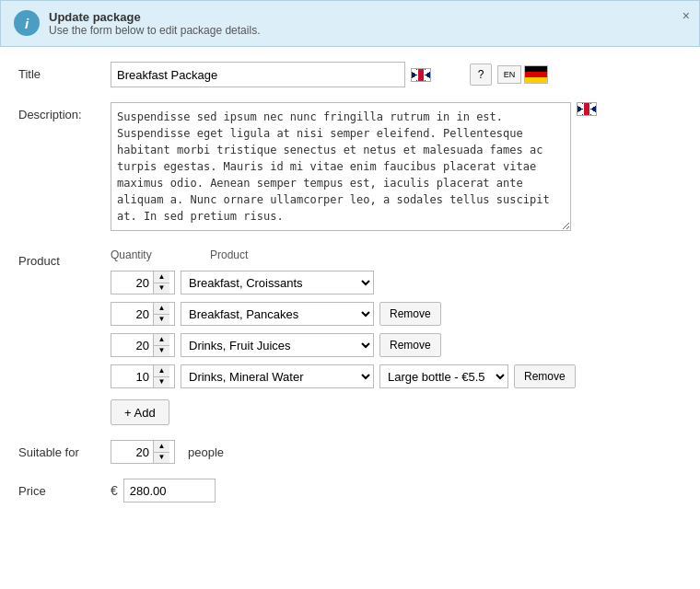  Describe the element at coordinates (481, 75) in the screenshot. I see `help-button: ?` at that location.